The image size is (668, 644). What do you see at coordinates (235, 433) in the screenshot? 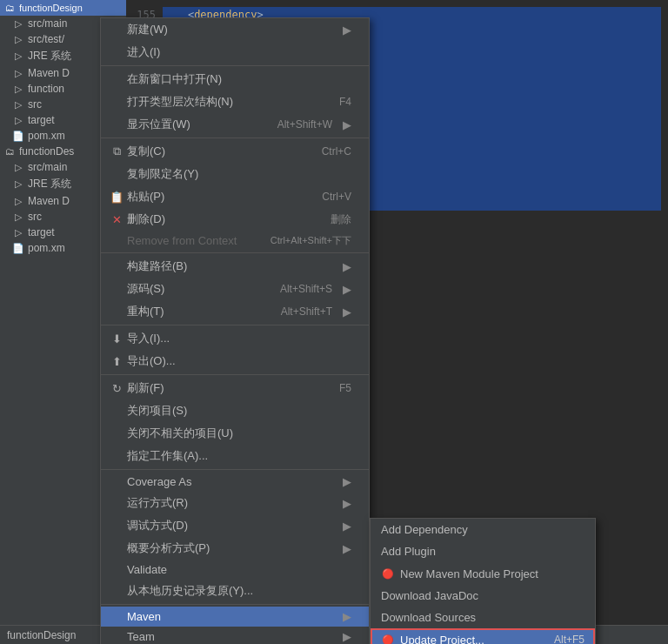
I see `menu-item-close-unrelated: 关闭不相关的项目(U)` at bounding box center [235, 433].